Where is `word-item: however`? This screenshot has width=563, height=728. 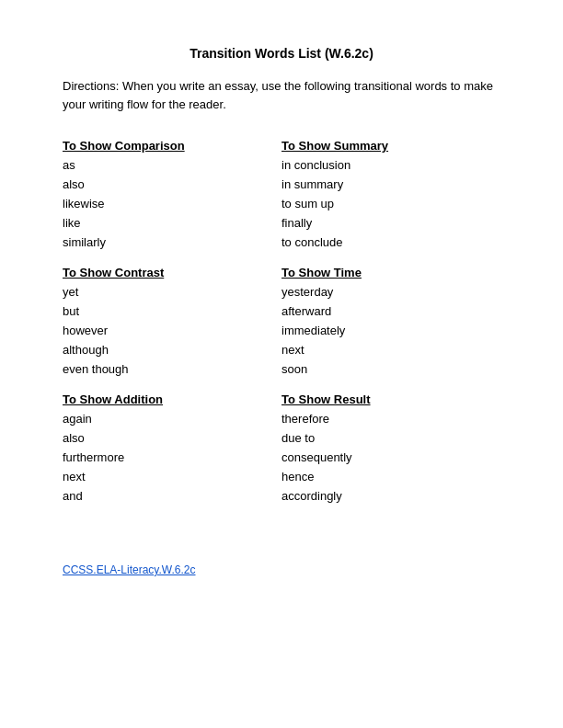
word-item: however is located at coordinates (172, 331).